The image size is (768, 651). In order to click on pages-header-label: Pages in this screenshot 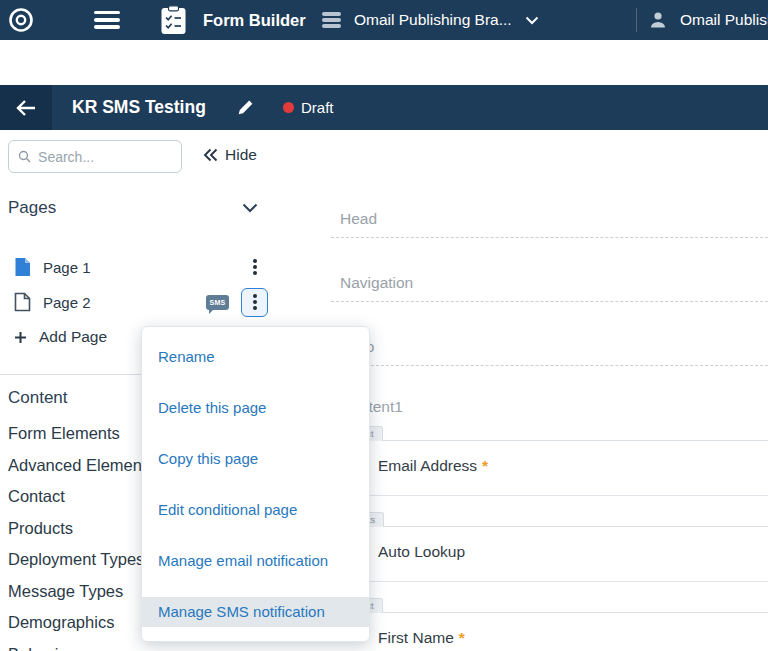, I will do `click(32, 208)`.